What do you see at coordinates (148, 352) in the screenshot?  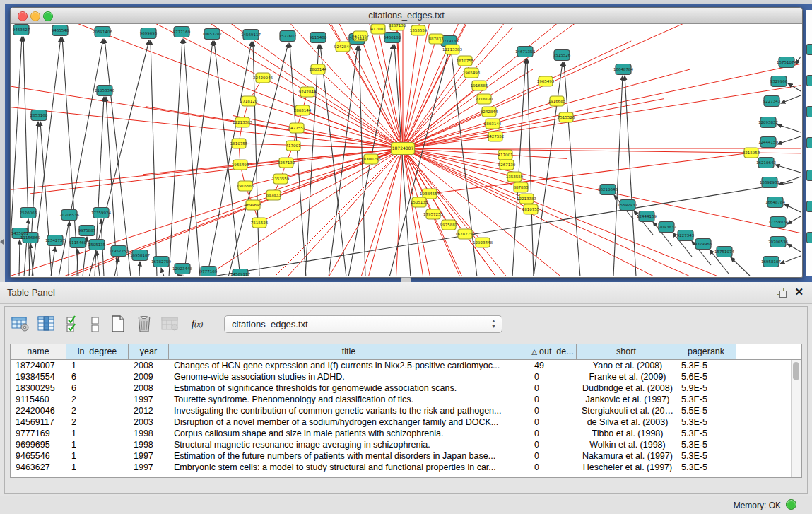 I see `column-header-year: year` at bounding box center [148, 352].